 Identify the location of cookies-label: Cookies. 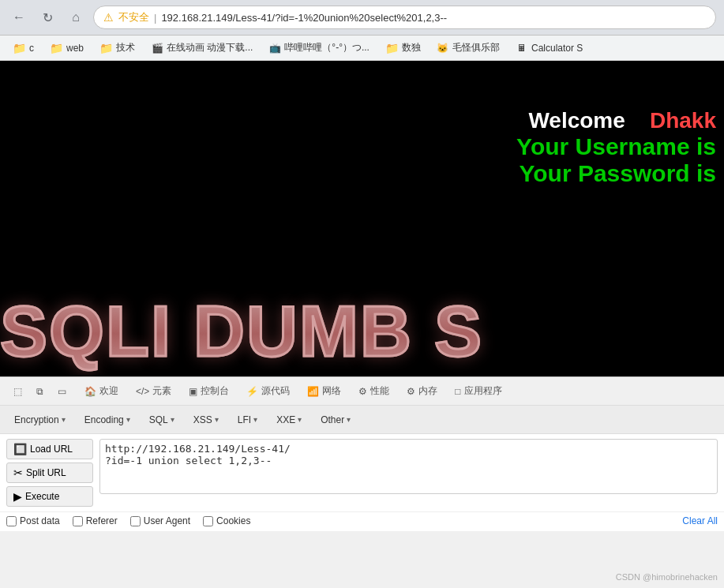
(234, 521).